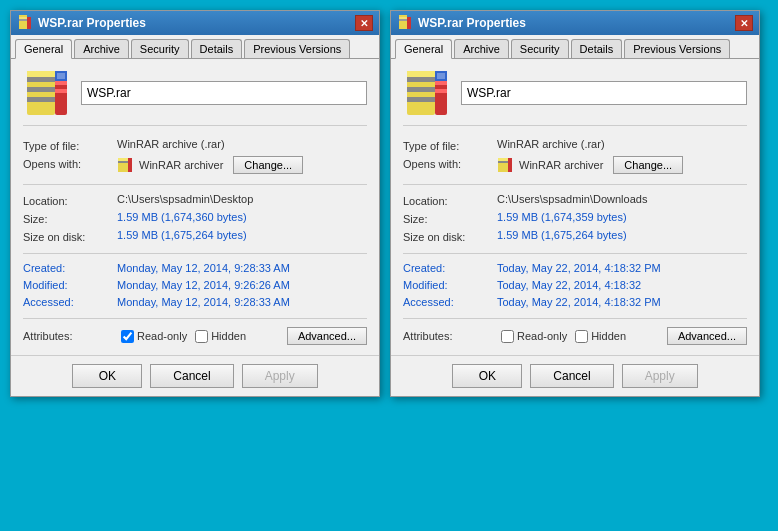 The image size is (778, 531). What do you see at coordinates (297, 48) in the screenshot?
I see `tab-previous-1: Previous Versions` at bounding box center [297, 48].